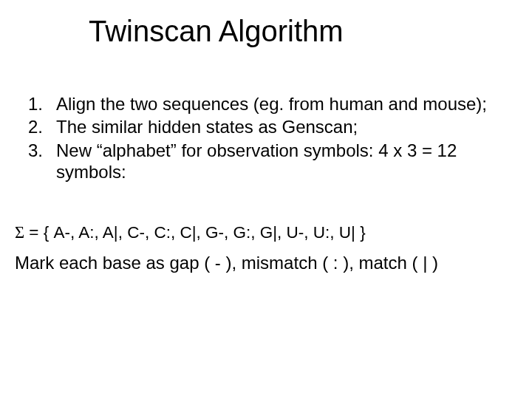 The height and width of the screenshot is (399, 532). Describe the element at coordinates (279, 127) in the screenshot. I see `list-item-text: The similar hidden states as Genscan;` at that location.